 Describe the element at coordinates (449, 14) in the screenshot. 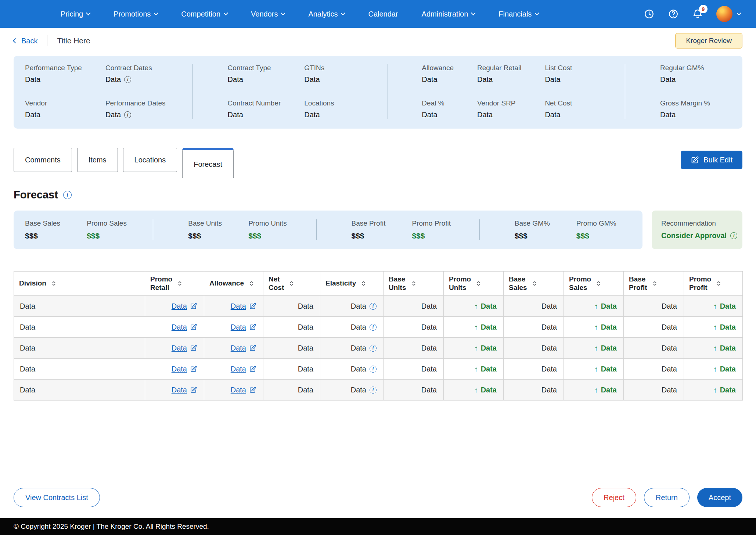

I see `nav-item-administration: Administration` at that location.